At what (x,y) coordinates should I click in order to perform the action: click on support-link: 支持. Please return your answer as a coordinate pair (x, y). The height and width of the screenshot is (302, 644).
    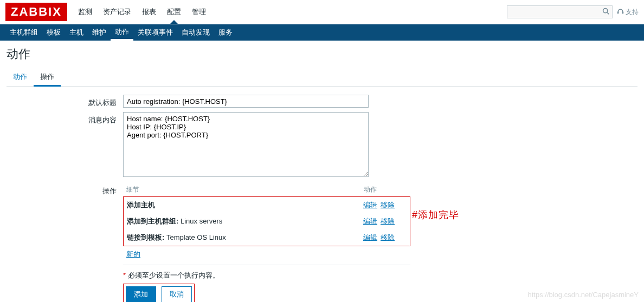
    Looking at the image, I should click on (628, 12).